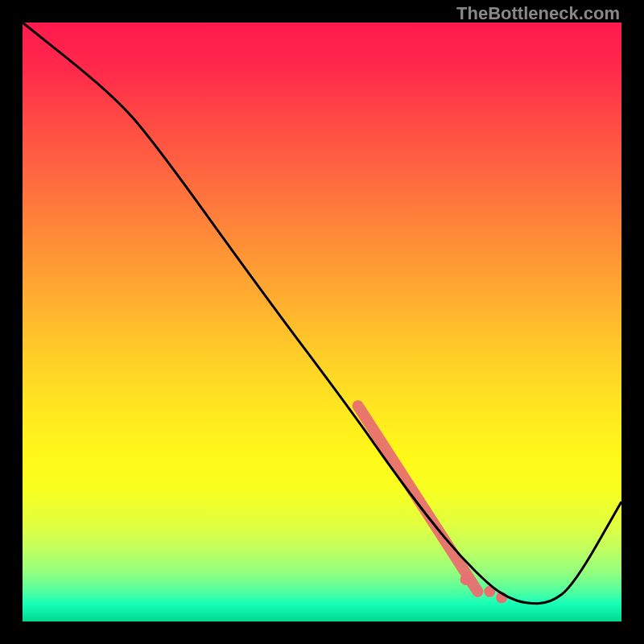 The width and height of the screenshot is (644, 644). What do you see at coordinates (538, 14) in the screenshot?
I see `watermark-label: TheBottleneck.com` at bounding box center [538, 14].